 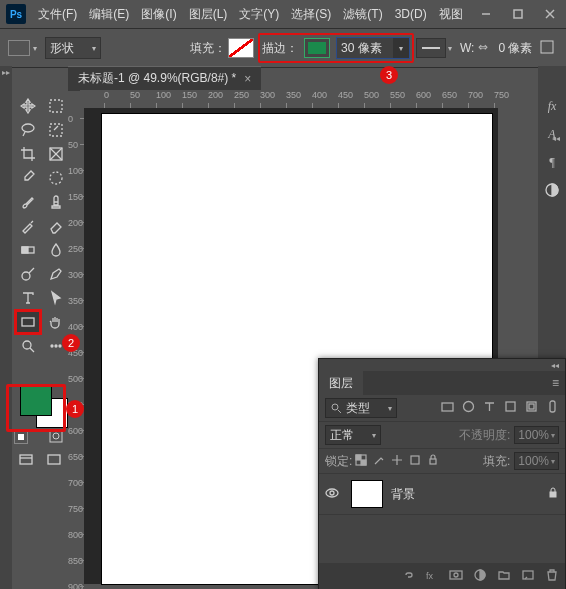 What do you see at coordinates (433, 462) in the screenshot?
I see `lock-all-icon` at bounding box center [433, 462].